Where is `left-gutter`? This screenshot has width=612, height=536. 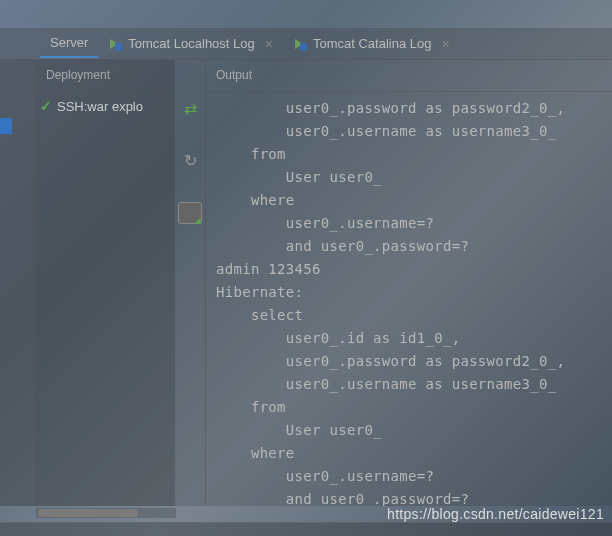 left-gutter is located at coordinates (18, 283).